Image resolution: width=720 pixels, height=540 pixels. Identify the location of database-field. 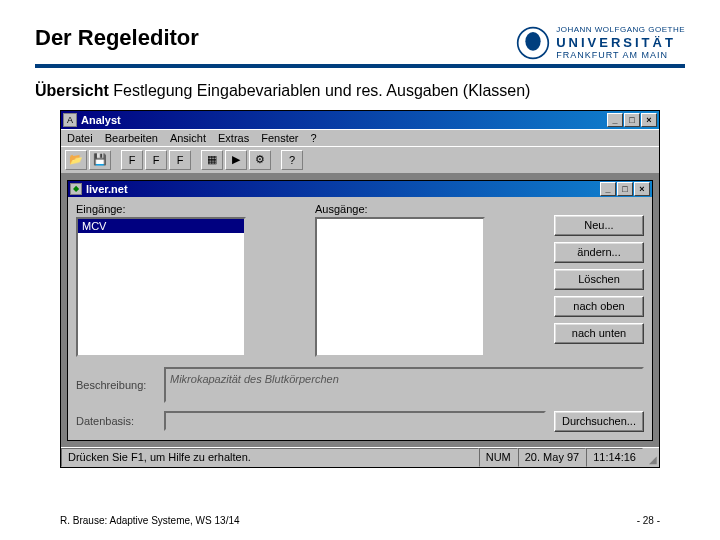
(355, 421).